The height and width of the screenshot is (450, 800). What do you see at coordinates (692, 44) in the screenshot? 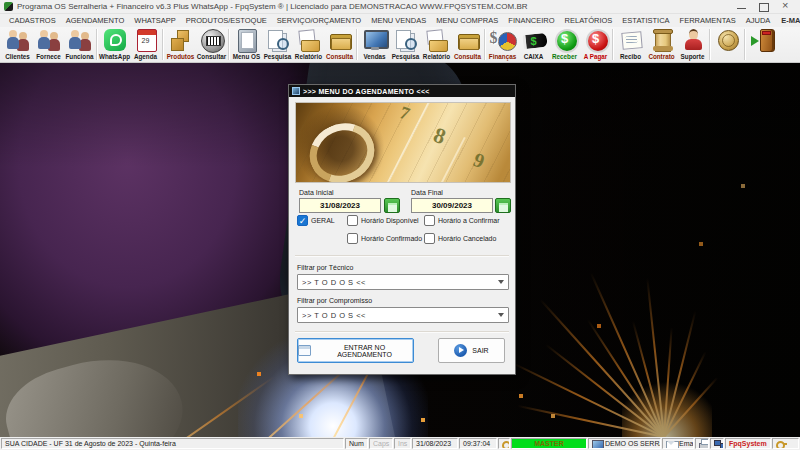
I see `toolbar-button-suporte: Suporte` at bounding box center [692, 44].